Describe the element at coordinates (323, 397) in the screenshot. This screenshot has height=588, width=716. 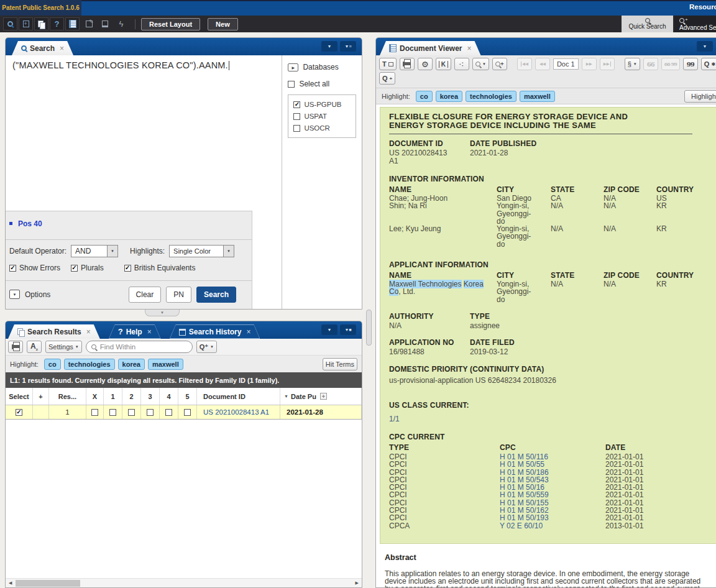
I see `grid-icon: +` at that location.